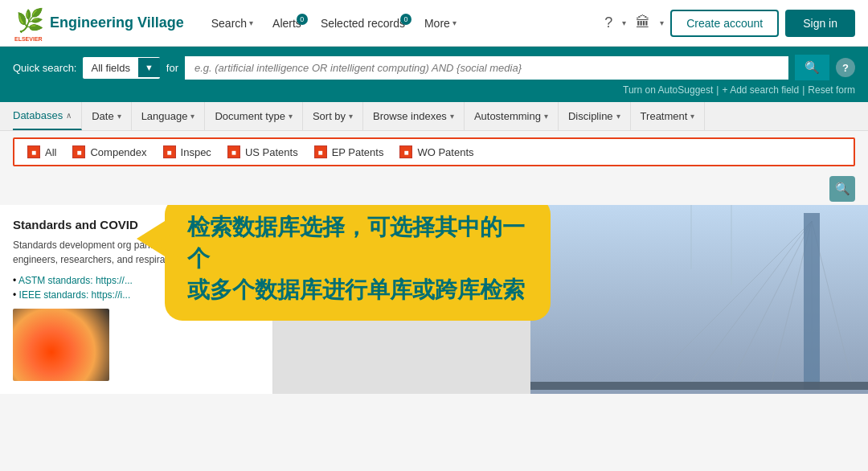  Describe the element at coordinates (511, 116) in the screenshot. I see `filter-autostemming: Autostemming ▾` at that location.